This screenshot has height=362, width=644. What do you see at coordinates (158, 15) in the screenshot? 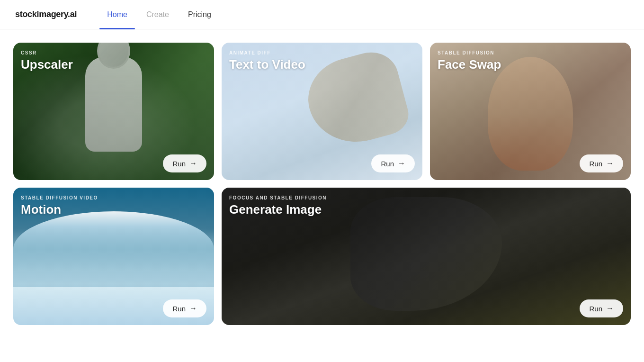
I see `nav-link-create: Create` at bounding box center [158, 15].